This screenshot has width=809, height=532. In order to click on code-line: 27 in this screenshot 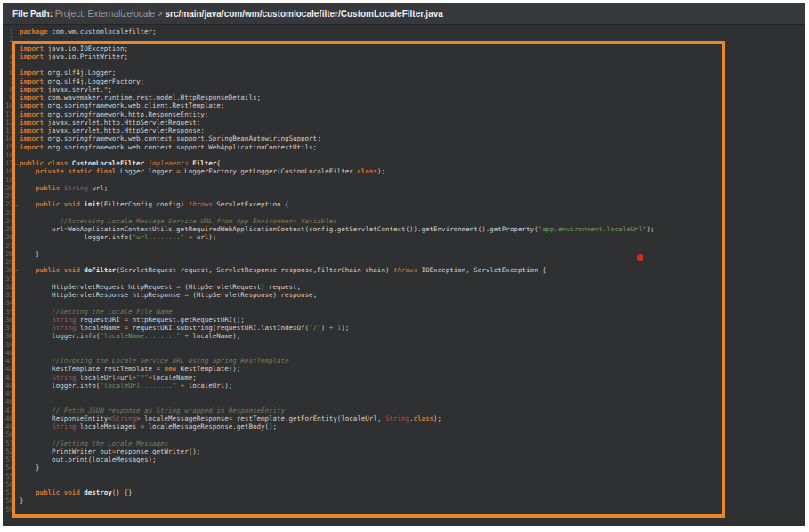, I will do `click(404, 246)`.